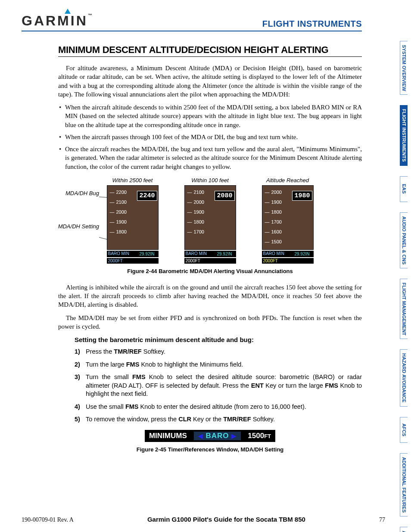  I want to click on step-item: Use the small FMS Knob to enter the desi…, so click(218, 407).